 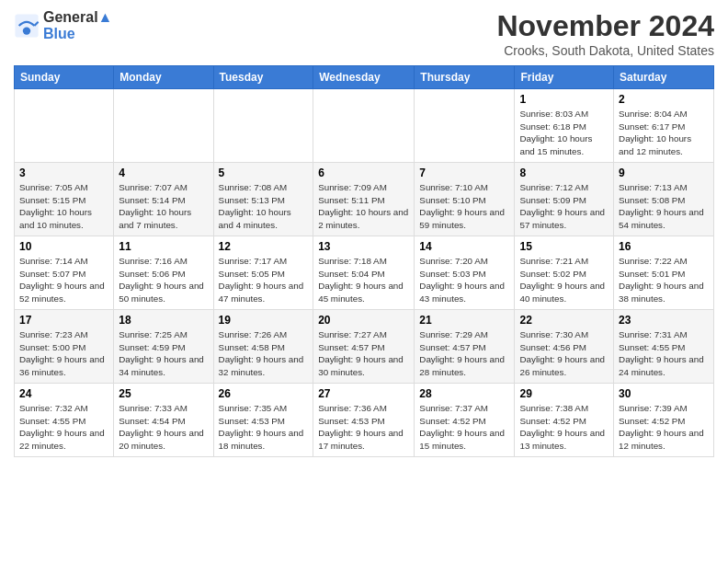 I want to click on weekday-header-sunday: Sunday, so click(x=64, y=77).